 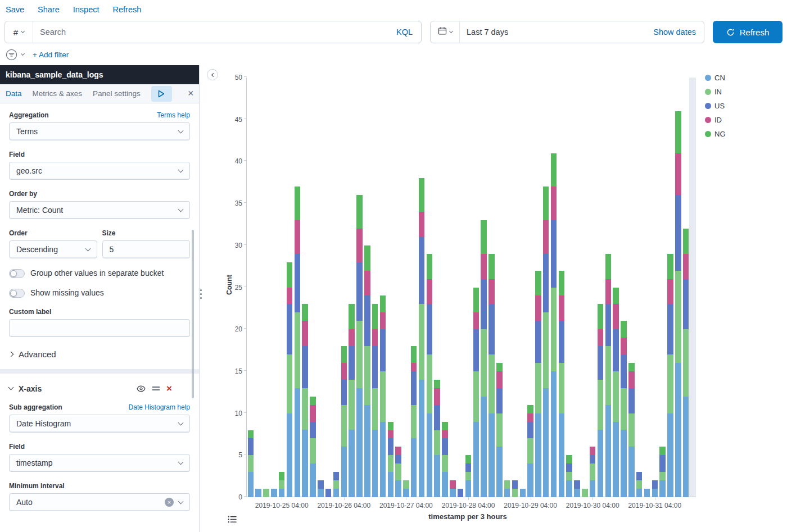 I want to click on aggregation-select: Terms, so click(x=99, y=131).